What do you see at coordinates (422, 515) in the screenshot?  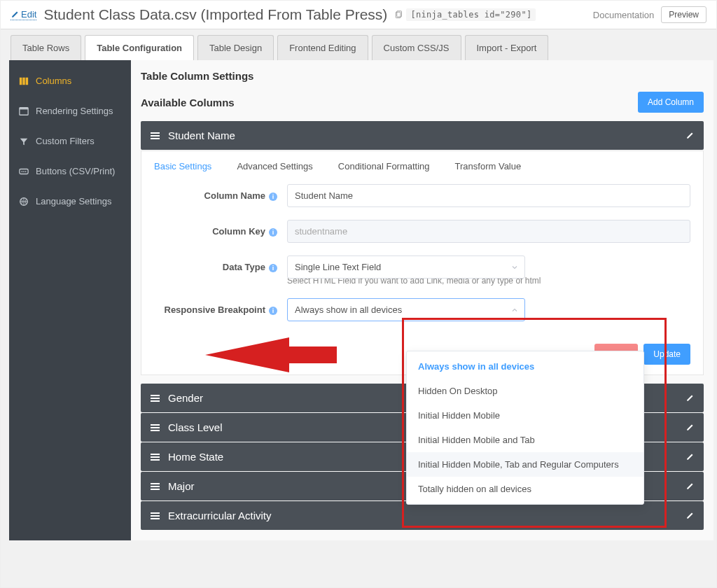 I see `column-header-extracurricular-activity: Extracurricular Activity` at bounding box center [422, 515].